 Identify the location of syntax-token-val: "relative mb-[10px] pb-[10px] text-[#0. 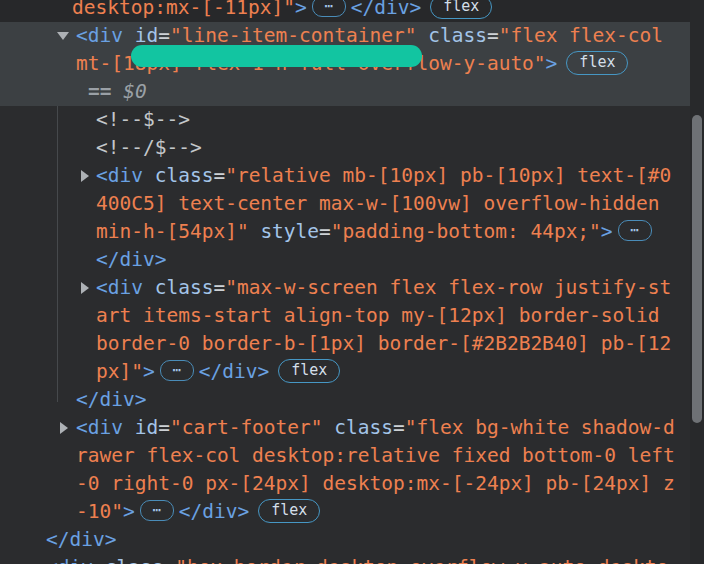
(448, 176).